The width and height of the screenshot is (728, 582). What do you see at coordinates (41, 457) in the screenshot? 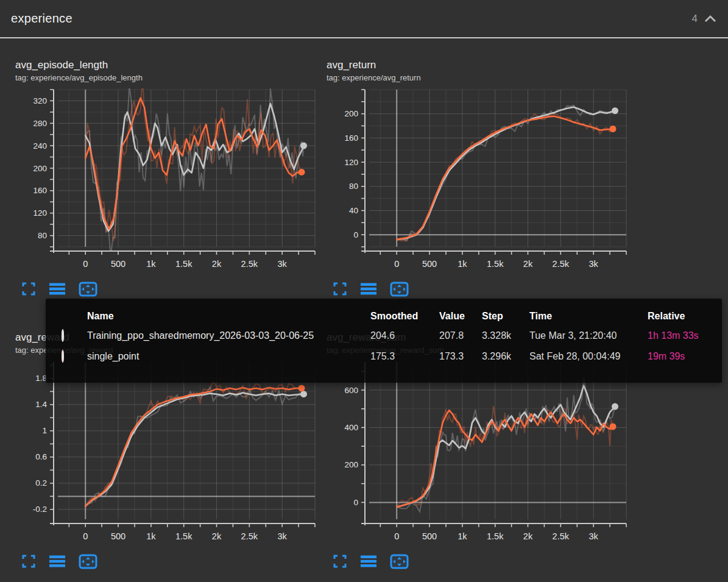
I see `svg-text: 0.6` at bounding box center [41, 457].